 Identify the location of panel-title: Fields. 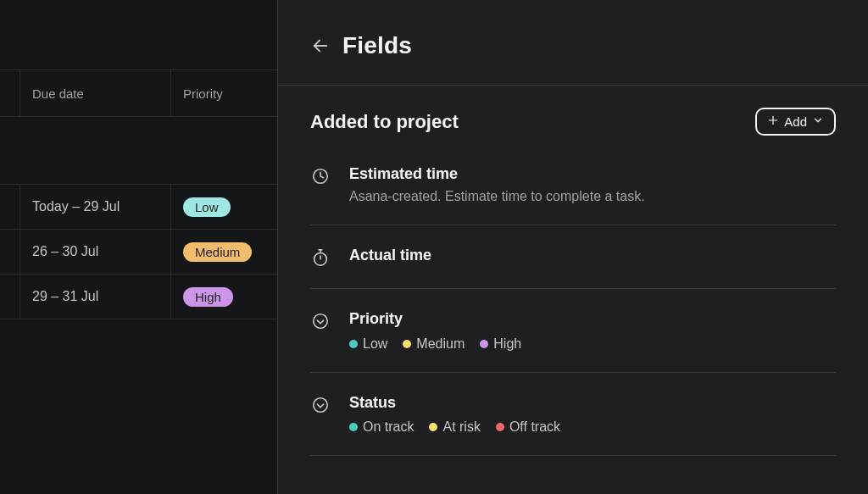
(377, 46).